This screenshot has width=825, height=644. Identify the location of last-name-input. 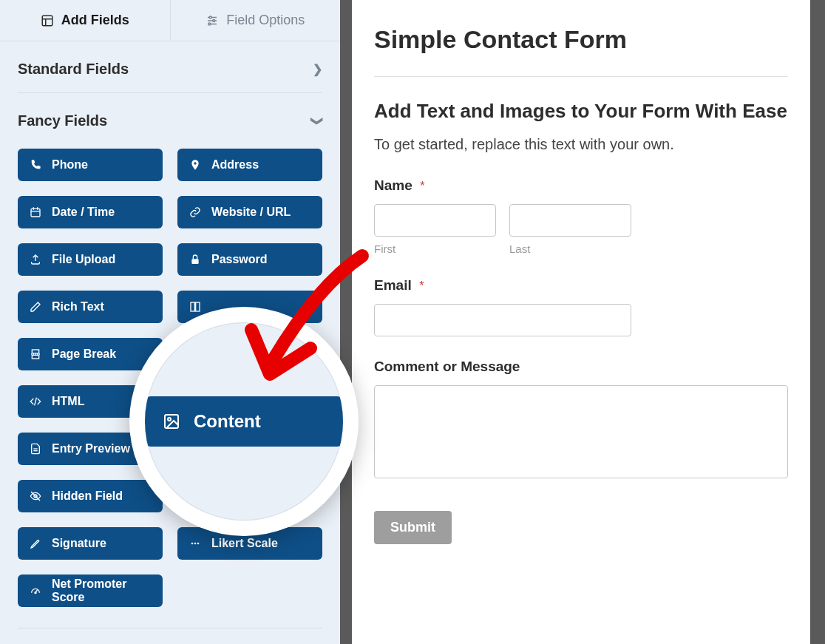
(571, 220).